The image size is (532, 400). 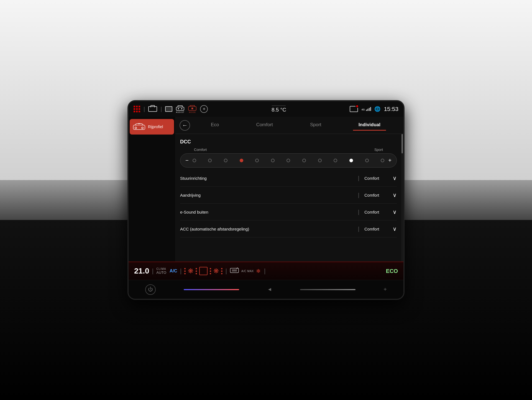 What do you see at coordinates (270, 290) in the screenshot?
I see `media-back-button: ◄` at bounding box center [270, 290].